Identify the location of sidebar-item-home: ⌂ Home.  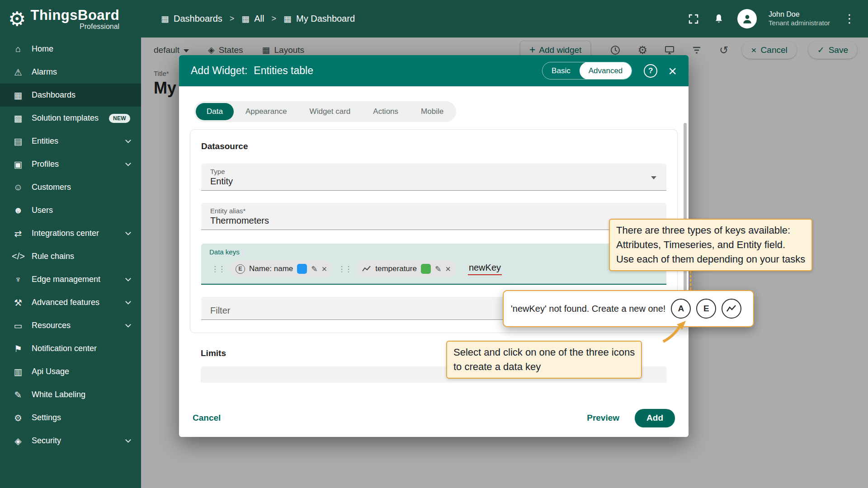
(71, 49).